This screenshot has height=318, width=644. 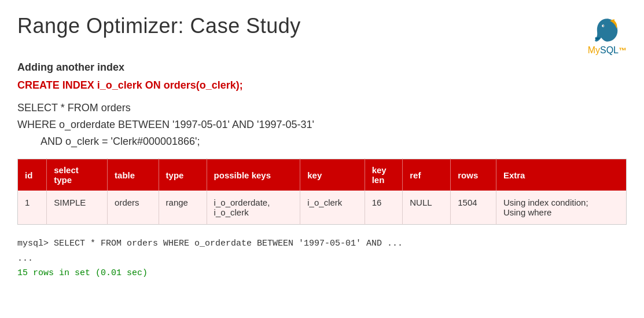 I want to click on col-key-len: keylen, so click(x=384, y=175).